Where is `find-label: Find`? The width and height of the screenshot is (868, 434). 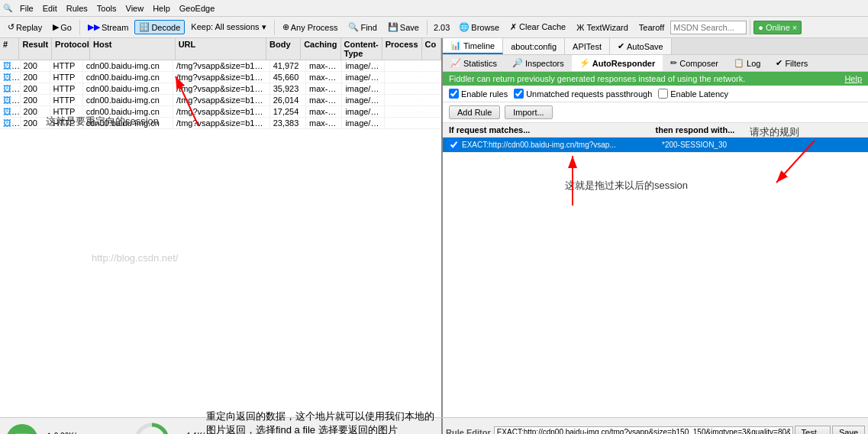
find-label: Find is located at coordinates (368, 28).